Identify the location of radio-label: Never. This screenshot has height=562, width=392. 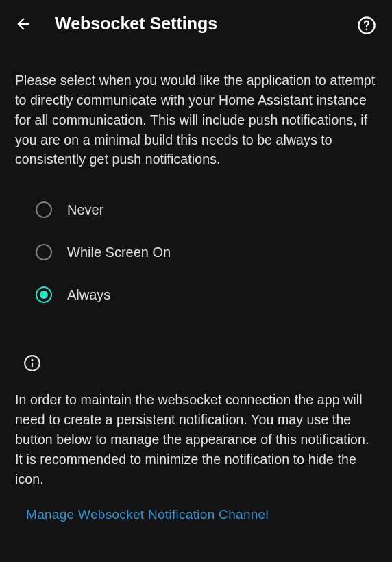
(85, 210).